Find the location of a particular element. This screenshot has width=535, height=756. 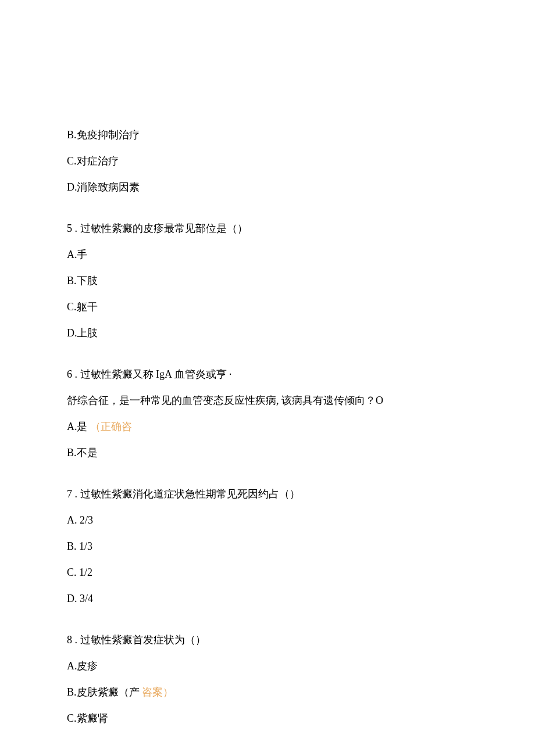

option-c: C.躯干 is located at coordinates (268, 307).